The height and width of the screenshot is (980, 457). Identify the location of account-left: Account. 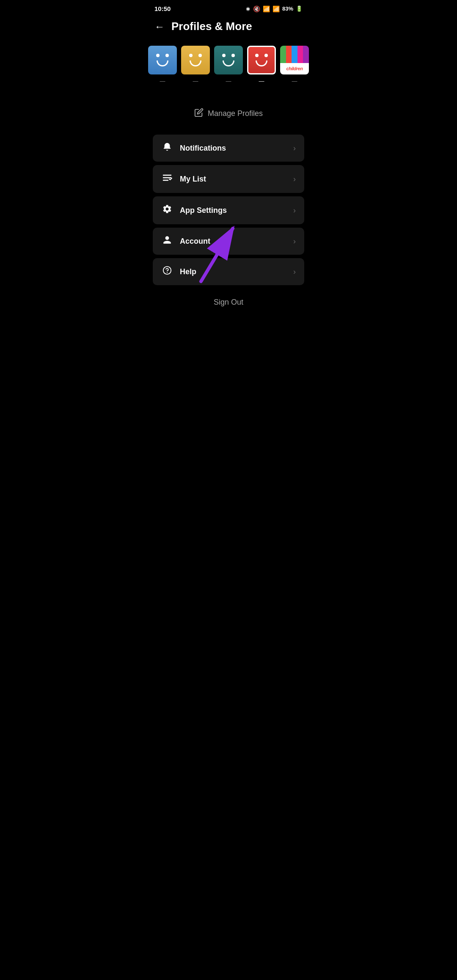
(186, 241).